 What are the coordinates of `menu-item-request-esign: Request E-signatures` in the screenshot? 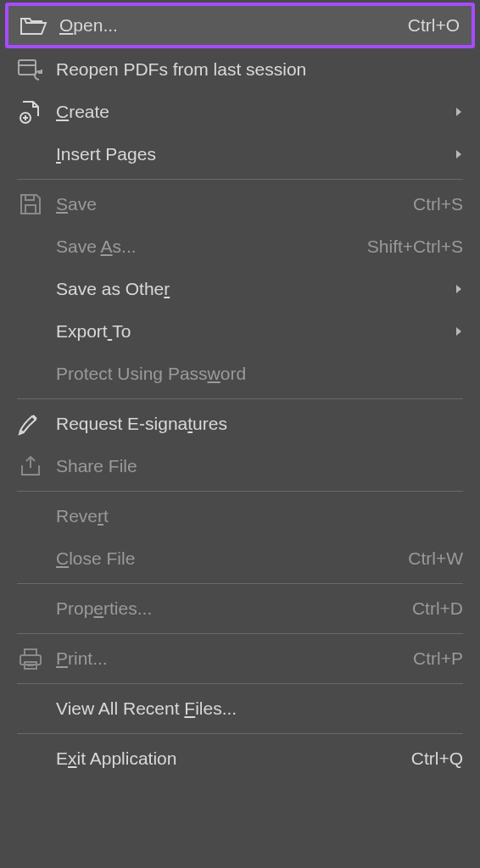 It's located at (240, 424).